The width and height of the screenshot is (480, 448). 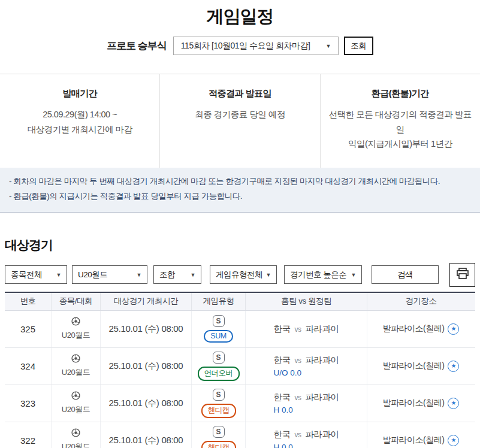 What do you see at coordinates (240, 245) in the screenshot?
I see `target-matches-title: 대상경기` at bounding box center [240, 245].